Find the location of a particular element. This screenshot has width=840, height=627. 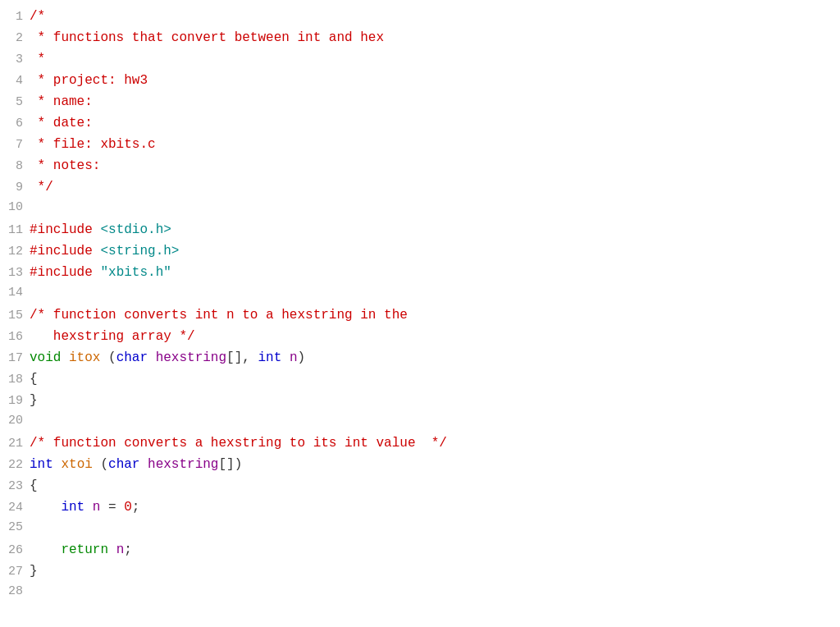

line-content: * file: xbits.c is located at coordinates (93, 144).